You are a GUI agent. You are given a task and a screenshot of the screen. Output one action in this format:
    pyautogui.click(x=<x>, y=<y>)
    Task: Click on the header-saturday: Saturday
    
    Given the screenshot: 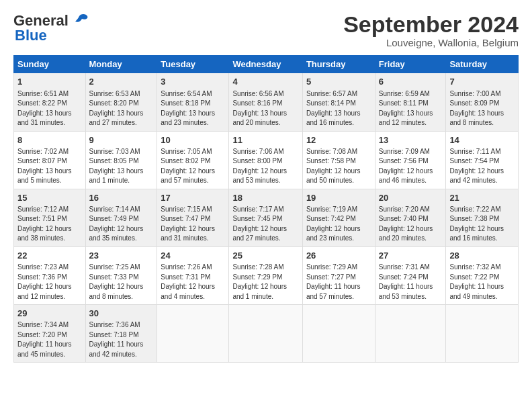 What is the action you would take?
    pyautogui.click(x=482, y=64)
    